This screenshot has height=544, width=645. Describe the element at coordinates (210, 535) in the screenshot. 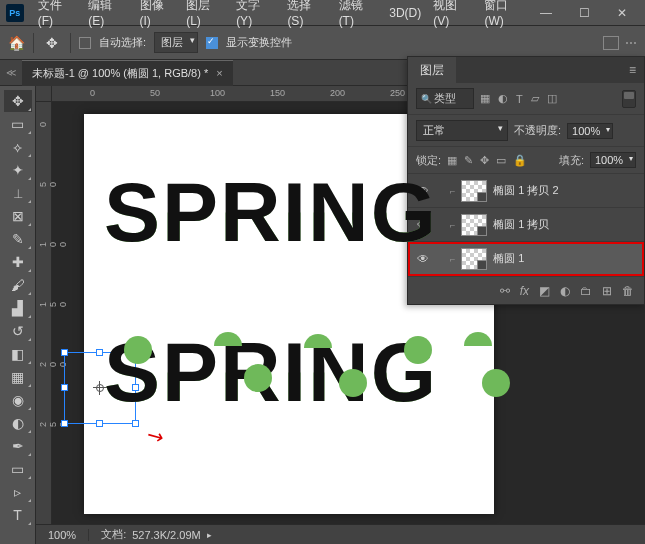

I see `doc-info-menu-icon: ▸` at that location.